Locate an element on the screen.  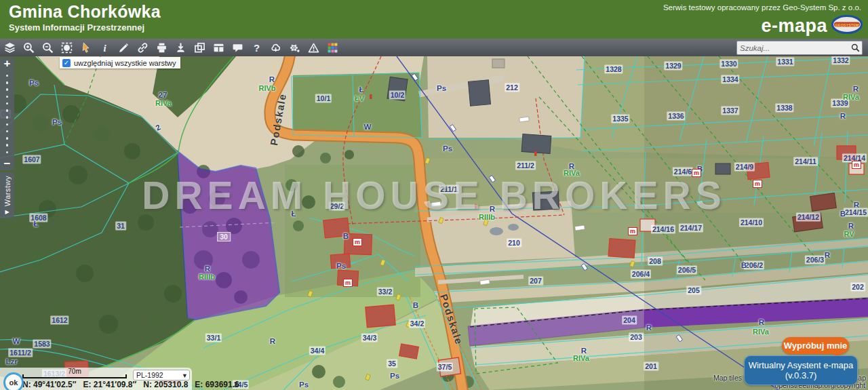
map-label: 206/3 is located at coordinates (815, 260).